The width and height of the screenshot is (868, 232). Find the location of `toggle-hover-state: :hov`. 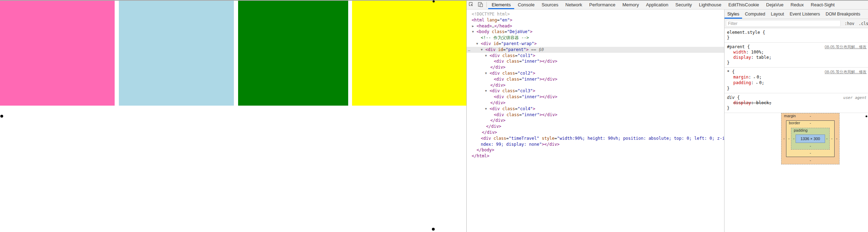

toggle-hover-state: :hov is located at coordinates (850, 24).